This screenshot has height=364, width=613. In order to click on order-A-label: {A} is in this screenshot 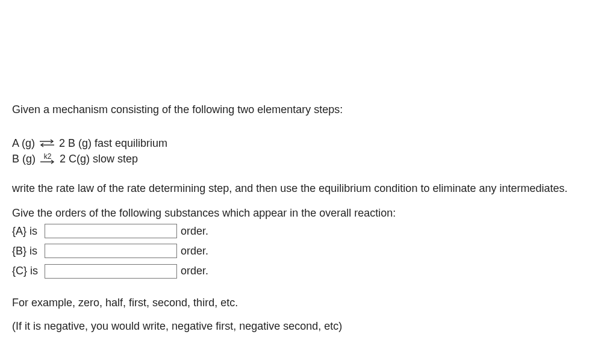, I will do `click(26, 231)`.